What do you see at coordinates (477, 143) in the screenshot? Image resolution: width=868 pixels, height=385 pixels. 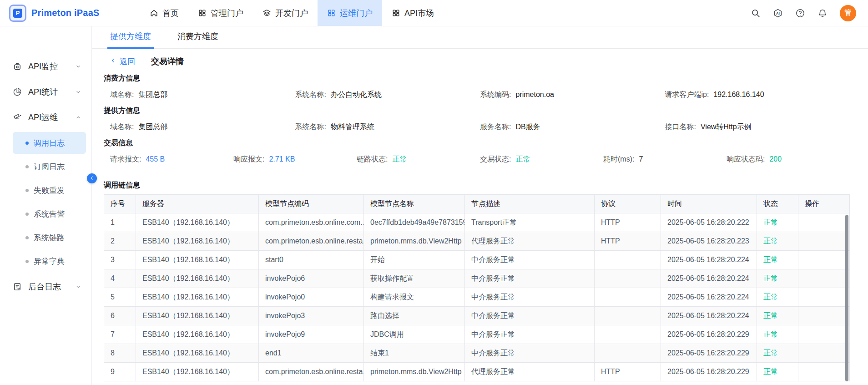 I see `section-heading: 交易信息` at bounding box center [477, 143].